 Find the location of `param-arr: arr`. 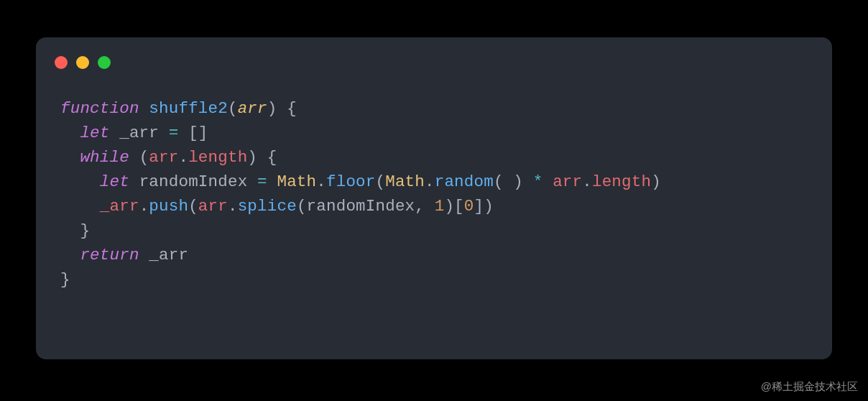

param-arr: arr is located at coordinates (253, 109).